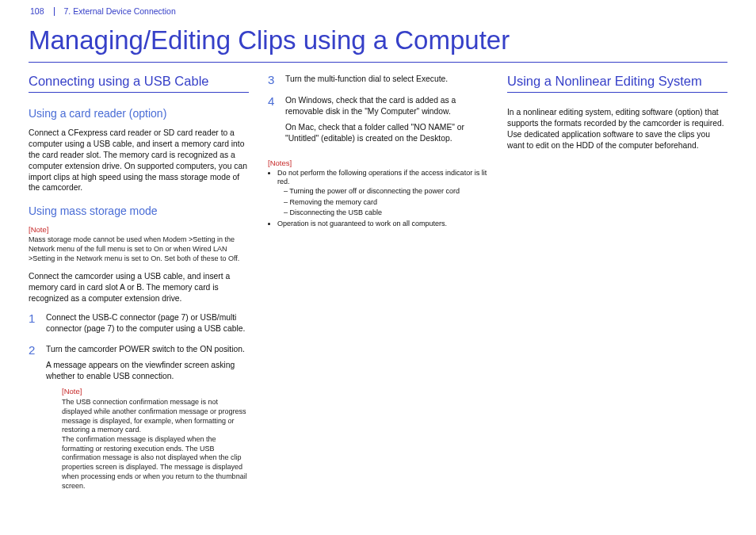 The width and height of the screenshot is (756, 535). What do you see at coordinates (382, 178) in the screenshot?
I see `bullet-text: Do not perform the following operations …` at bounding box center [382, 178].